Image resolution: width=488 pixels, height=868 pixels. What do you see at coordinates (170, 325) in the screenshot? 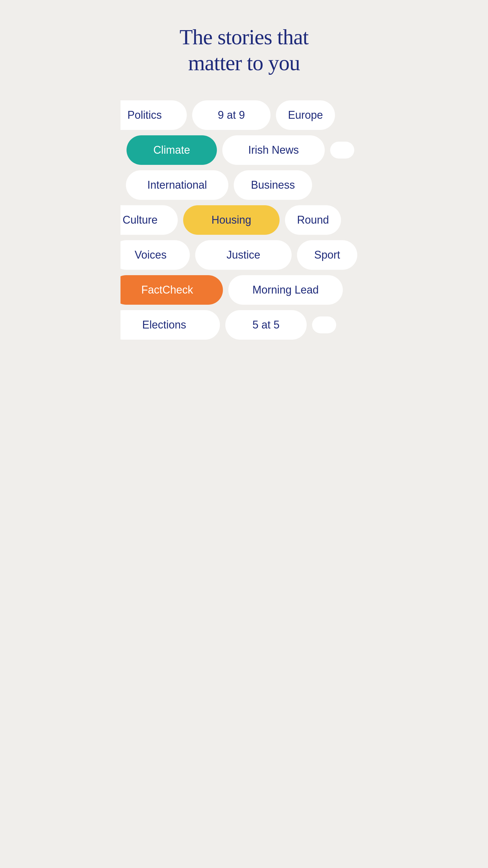
I see `tag-elections: Elections` at bounding box center [170, 325].